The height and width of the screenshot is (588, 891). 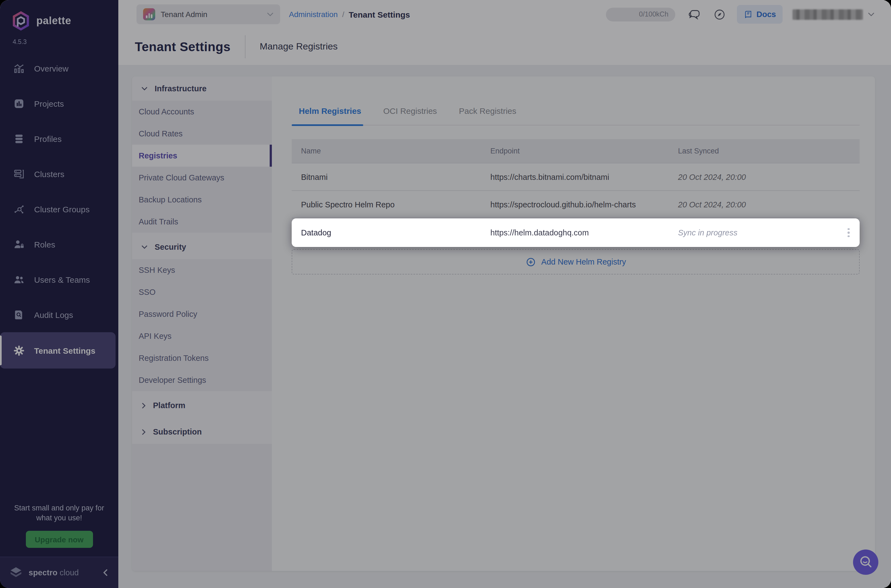 What do you see at coordinates (575, 177) in the screenshot?
I see `table-row: Bitnami https://charts.bitnami.com/bitna…` at bounding box center [575, 177].